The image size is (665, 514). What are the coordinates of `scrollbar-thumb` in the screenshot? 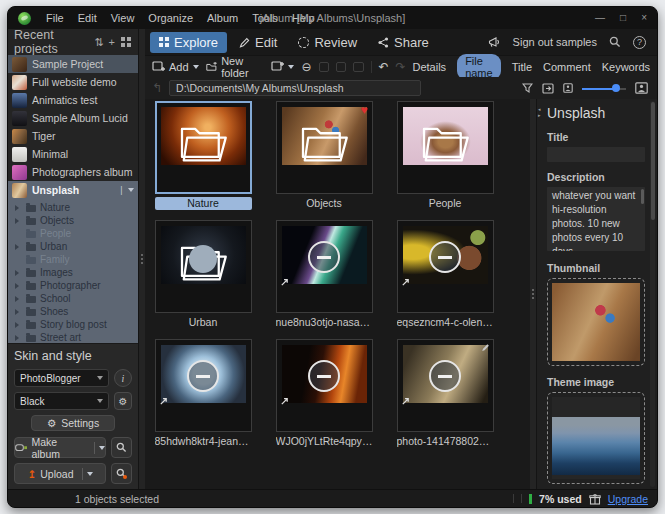 It's located at (653, 161).